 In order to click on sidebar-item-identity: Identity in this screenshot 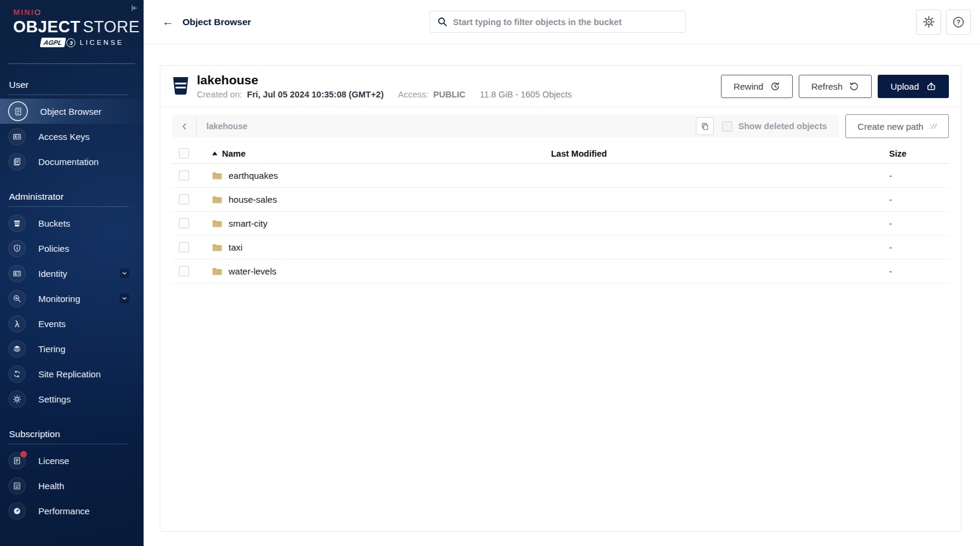, I will do `click(72, 273)`.